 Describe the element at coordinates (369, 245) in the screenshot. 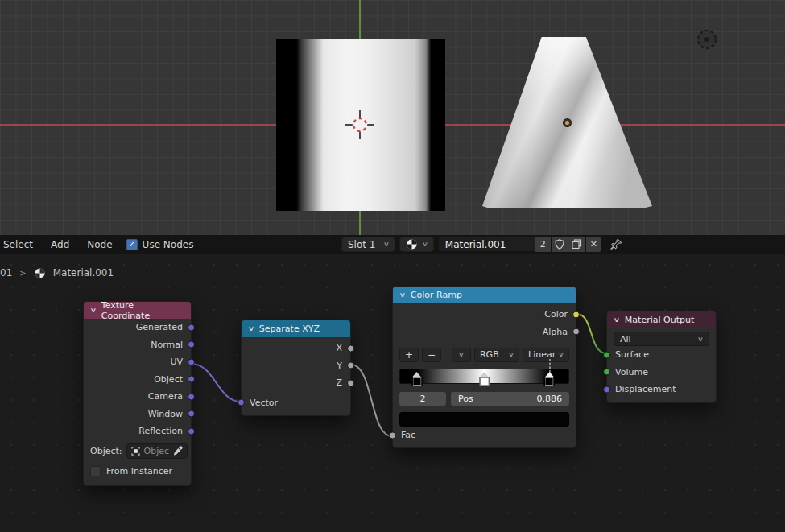

I see `slot-dropdown: Slot 1 ∨` at that location.